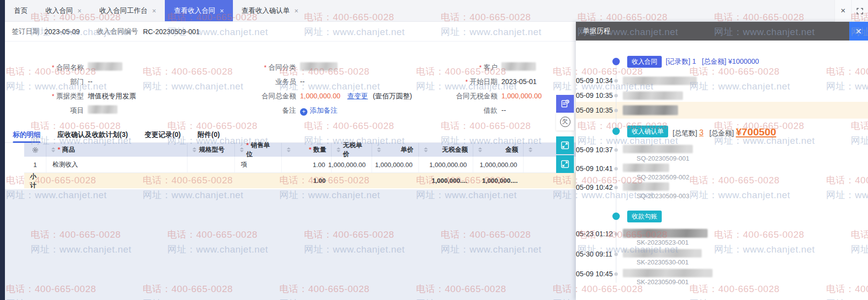  Describe the element at coordinates (446, 111) in the screenshot. I see `loan-label: 借款` at that location.